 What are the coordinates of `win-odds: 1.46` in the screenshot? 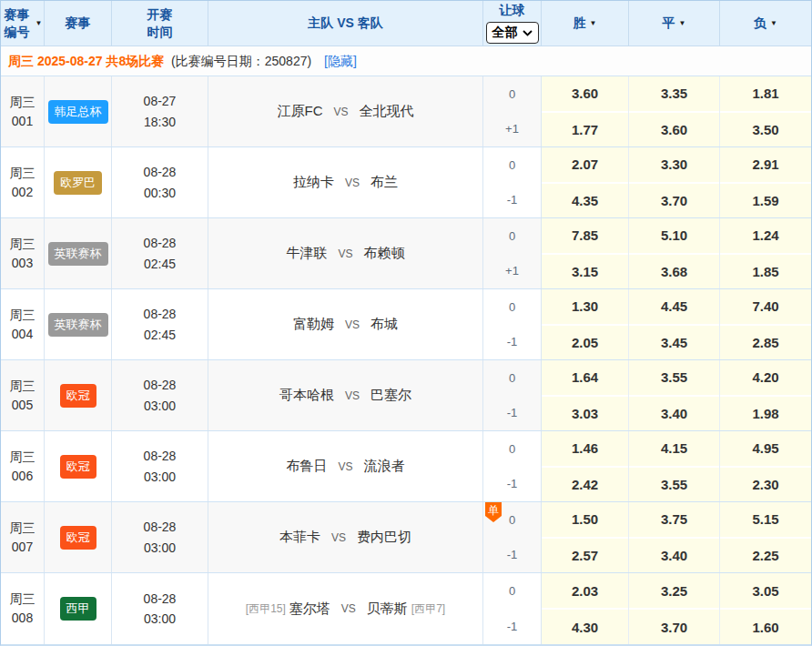 It's located at (584, 449).